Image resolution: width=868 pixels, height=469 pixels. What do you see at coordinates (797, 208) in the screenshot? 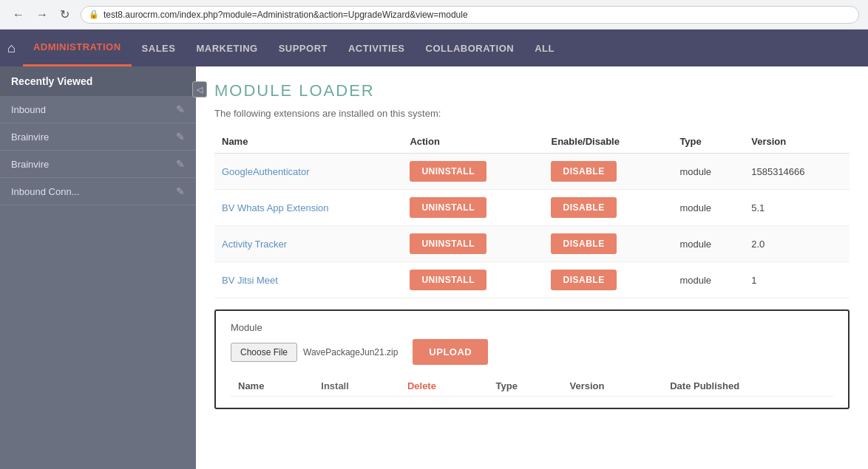
I see `cell-version: 5.1` at bounding box center [797, 208].